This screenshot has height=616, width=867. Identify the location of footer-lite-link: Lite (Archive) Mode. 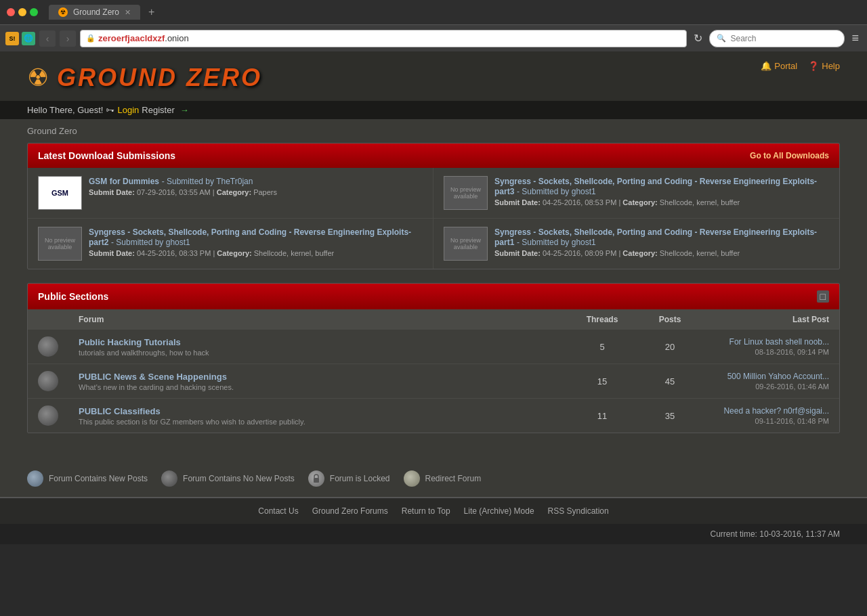
(499, 511).